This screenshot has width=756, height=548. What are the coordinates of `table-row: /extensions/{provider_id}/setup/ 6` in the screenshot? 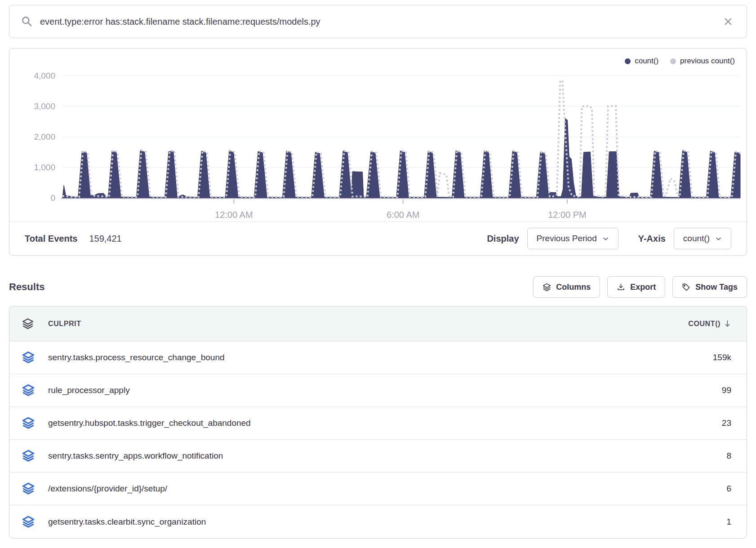 It's located at (378, 489).